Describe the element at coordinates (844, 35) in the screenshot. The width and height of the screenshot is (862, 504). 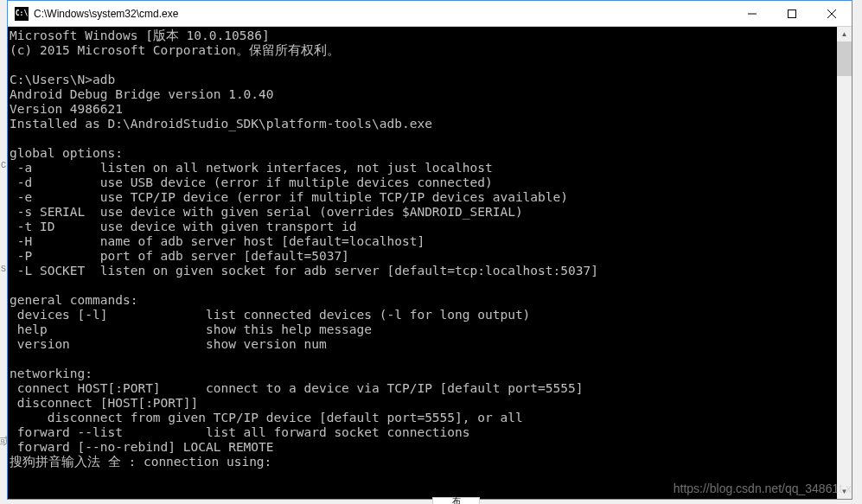
I see `scroll-up-arrow: ▲` at that location.